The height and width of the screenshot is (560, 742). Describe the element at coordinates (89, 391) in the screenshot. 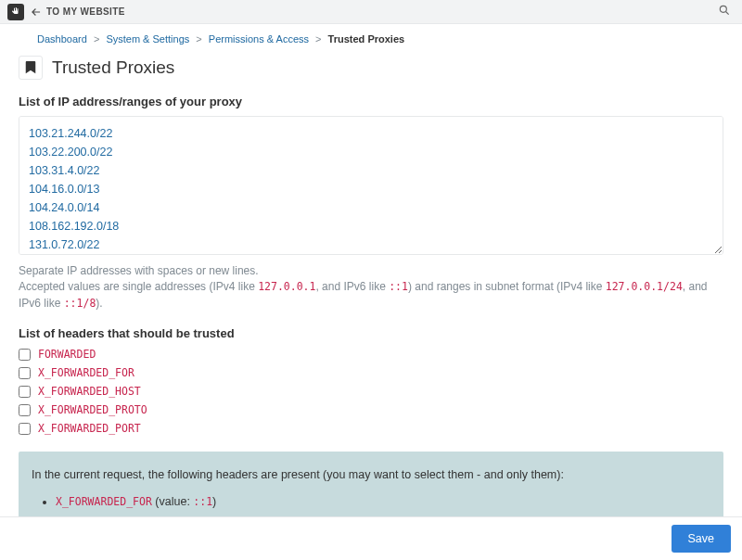

I see `header-label: X_FORWARDED_HOST` at that location.